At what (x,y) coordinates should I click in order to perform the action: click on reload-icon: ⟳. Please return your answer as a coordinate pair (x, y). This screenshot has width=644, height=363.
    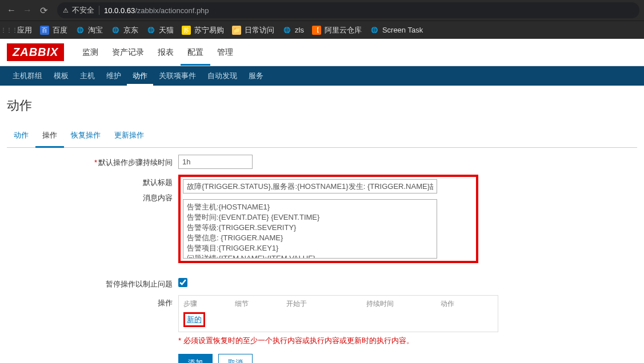
    Looking at the image, I should click on (43, 10).